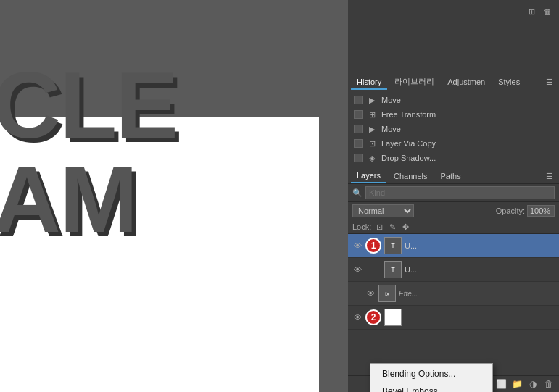 The width and height of the screenshot is (559, 392). I want to click on move-icon: ▶, so click(372, 100).